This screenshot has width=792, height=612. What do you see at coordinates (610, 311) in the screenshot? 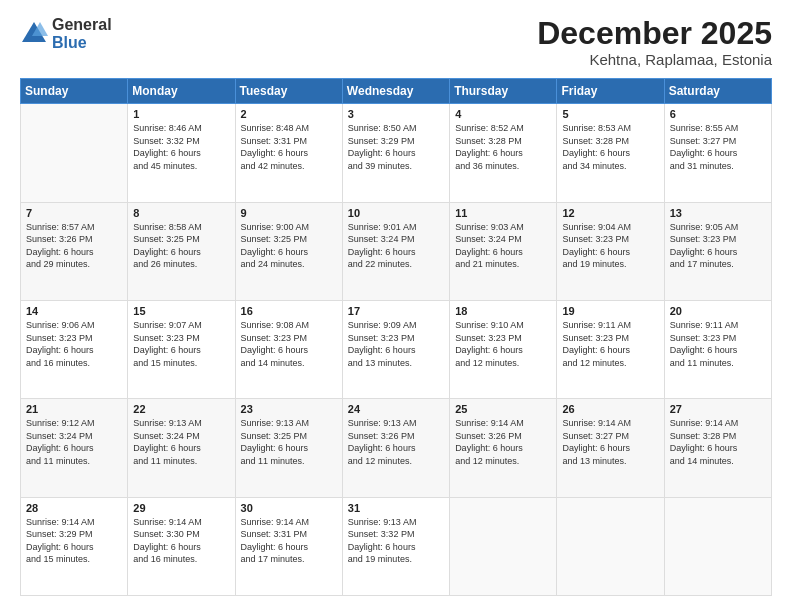
I see `day-number: 19` at bounding box center [610, 311].